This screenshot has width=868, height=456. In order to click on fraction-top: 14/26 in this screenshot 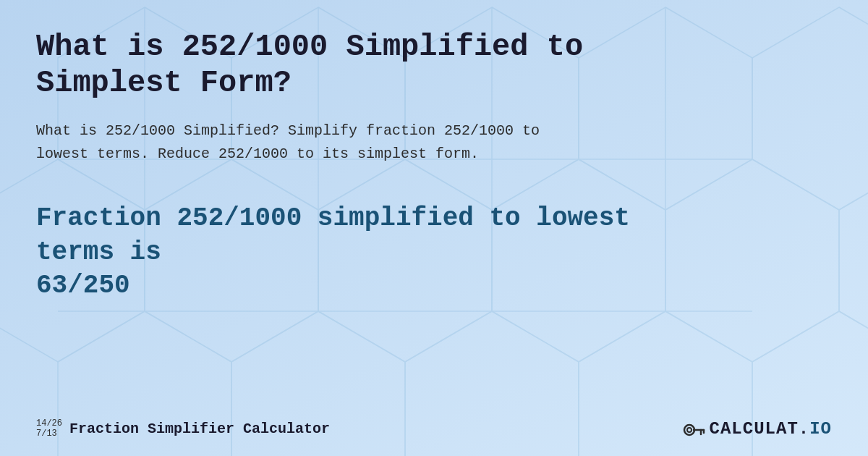, I will do `click(49, 423)`.